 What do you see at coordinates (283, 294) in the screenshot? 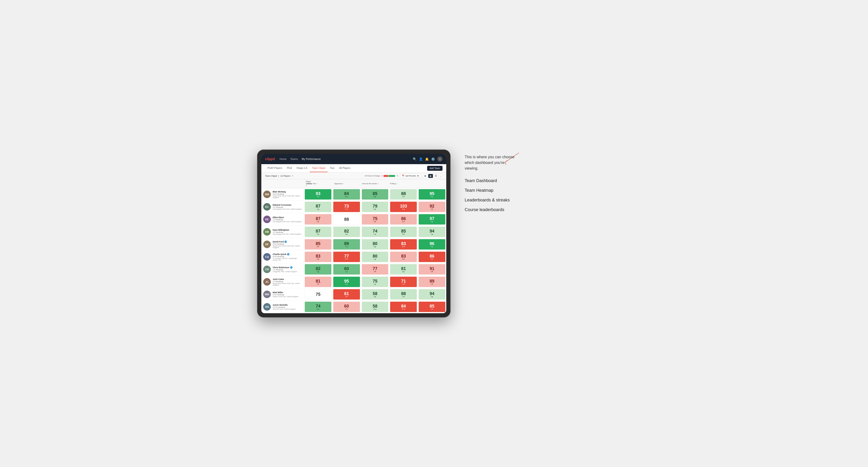
I see `player-info-8: MMMatt Miller6-10 HandicapWoburn Golf Cl…` at bounding box center [283, 294].